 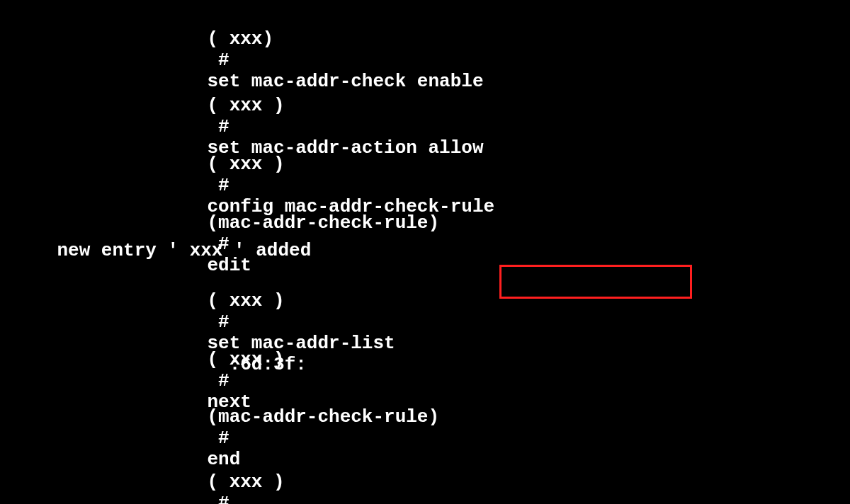 What do you see at coordinates (184, 251) in the screenshot?
I see `new-entry-text: new entry ' xxx ' added` at bounding box center [184, 251].